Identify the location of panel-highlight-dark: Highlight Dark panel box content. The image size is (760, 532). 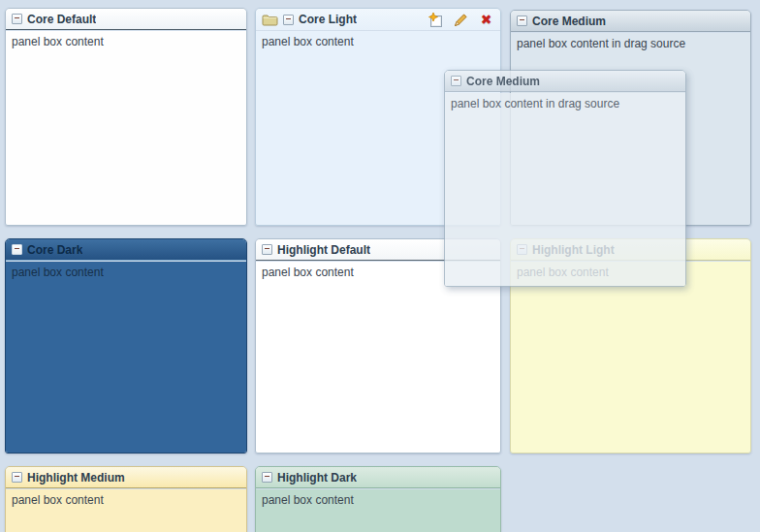
(378, 499).